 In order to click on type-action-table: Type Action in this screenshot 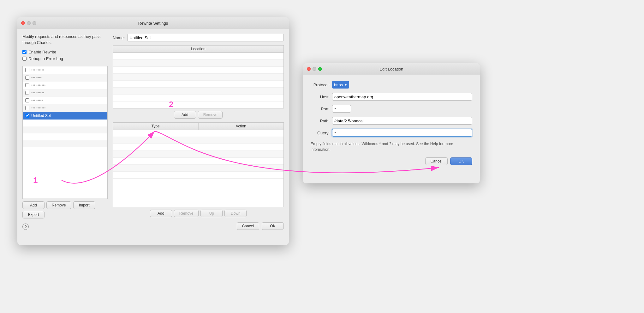, I will do `click(198, 165)`.